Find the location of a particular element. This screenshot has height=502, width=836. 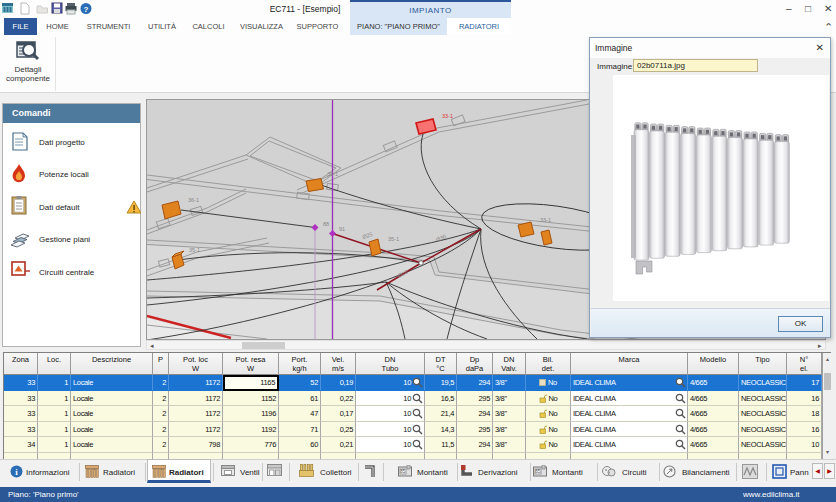

svg-text: Ø25 is located at coordinates (367, 236).